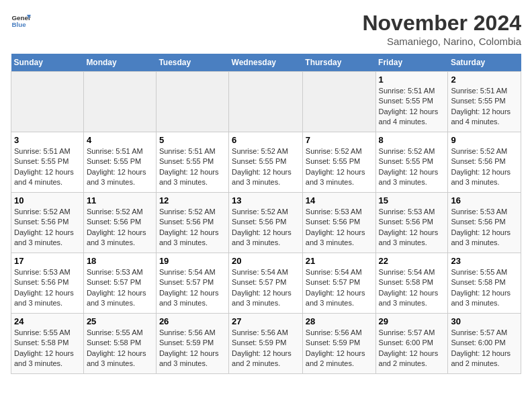 Image resolution: width=532 pixels, height=411 pixels. What do you see at coordinates (266, 283) in the screenshot?
I see `week-row-4: 17Sunrise: 5:53 AM Sunset: 5:56 PM Dayli…` at bounding box center [266, 283].